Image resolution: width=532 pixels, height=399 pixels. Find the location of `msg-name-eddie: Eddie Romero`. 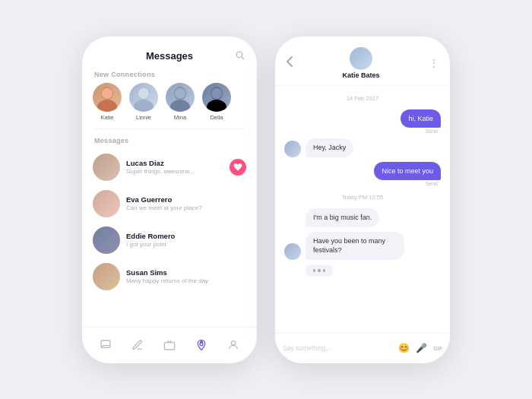

msg-name-eddie: Eddie Romero is located at coordinates (186, 236).